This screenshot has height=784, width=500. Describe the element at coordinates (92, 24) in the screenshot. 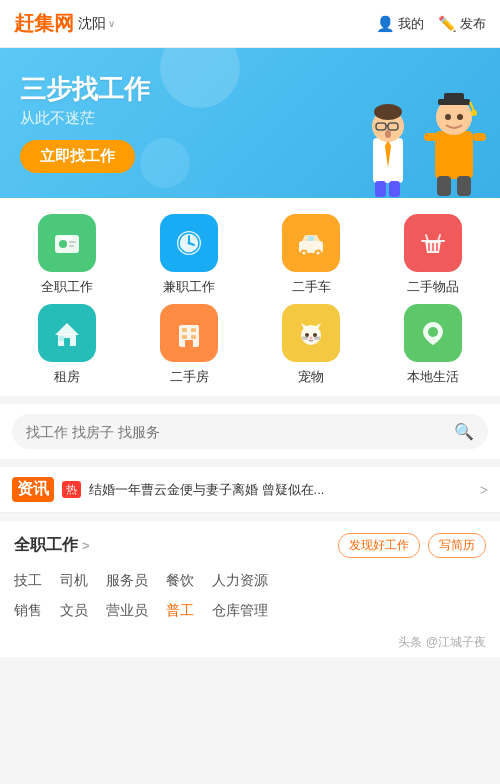

I see `city-name: 沈阳` at that location.